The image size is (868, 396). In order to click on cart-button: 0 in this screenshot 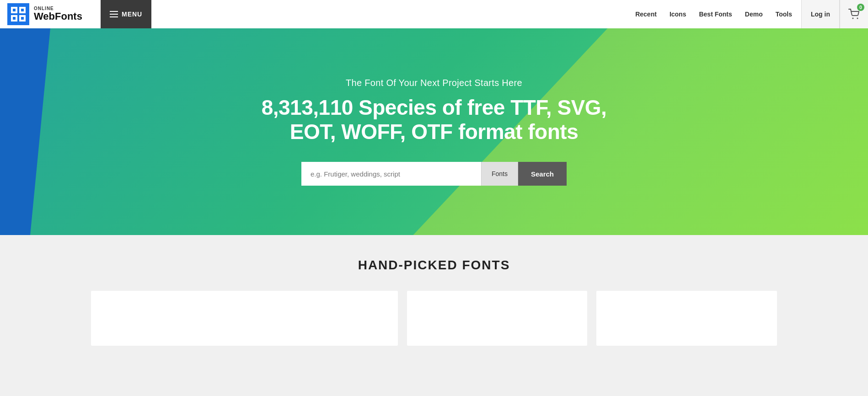, I will do `click(854, 14)`.